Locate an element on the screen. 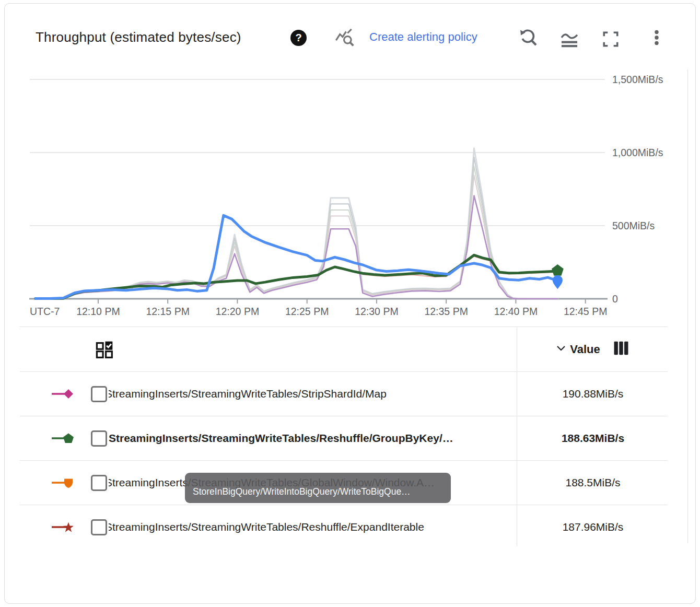 Image resolution: width=700 pixels, height=607 pixels. x-axis-tick-label: 12:15 PM is located at coordinates (167, 311).